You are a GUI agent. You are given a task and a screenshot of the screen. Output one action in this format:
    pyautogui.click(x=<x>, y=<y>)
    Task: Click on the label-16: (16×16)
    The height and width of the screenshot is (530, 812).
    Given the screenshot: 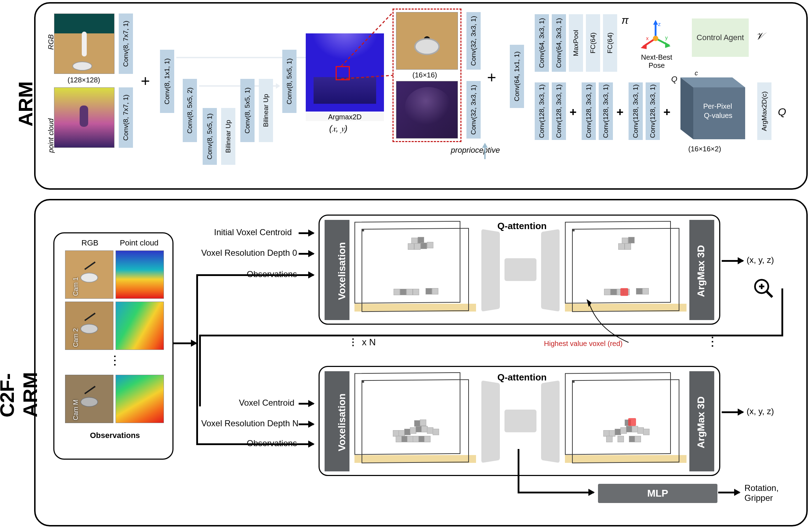 What is the action you would take?
    pyautogui.click(x=425, y=75)
    